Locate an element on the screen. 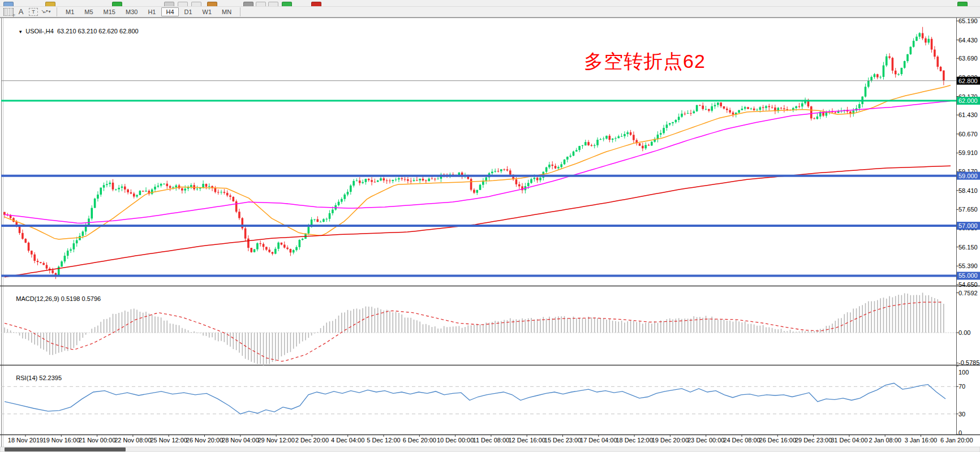 This screenshot has width=980, height=452. timeframe-button-m15: M15 is located at coordinates (110, 12).